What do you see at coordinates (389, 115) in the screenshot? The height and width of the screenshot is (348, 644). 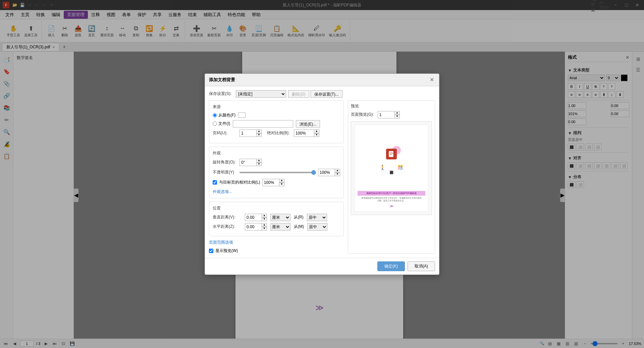 I see `page-preview-spinner: ▲ ▼` at bounding box center [389, 115].